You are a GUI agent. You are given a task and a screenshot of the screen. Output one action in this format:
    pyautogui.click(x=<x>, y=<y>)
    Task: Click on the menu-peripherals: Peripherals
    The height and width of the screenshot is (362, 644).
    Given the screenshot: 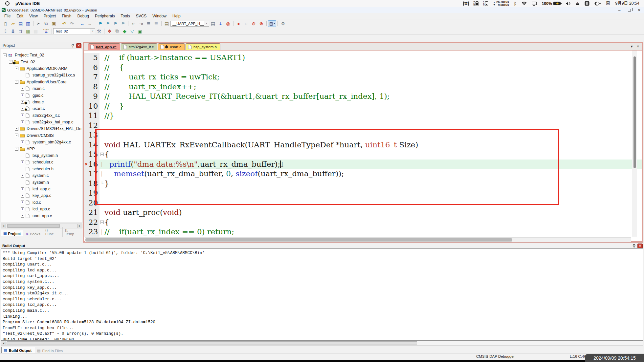 What is the action you would take?
    pyautogui.click(x=105, y=16)
    